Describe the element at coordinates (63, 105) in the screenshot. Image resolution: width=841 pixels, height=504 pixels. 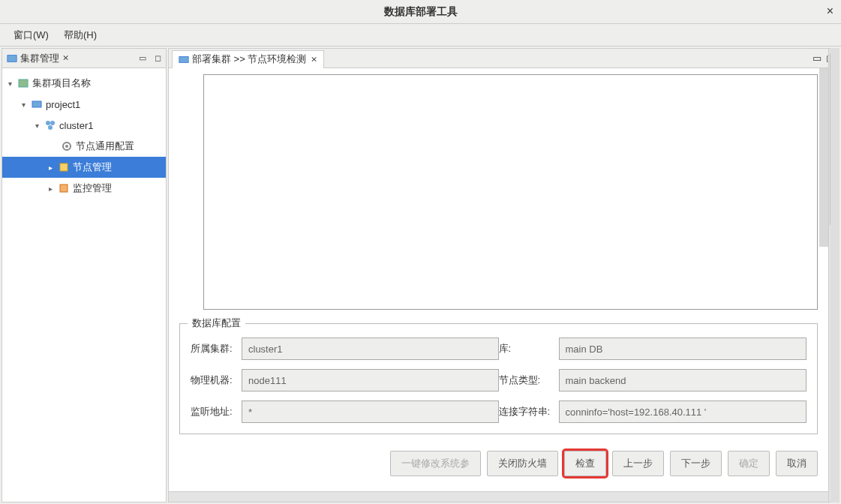
I see `tree-project-label: project1` at that location.